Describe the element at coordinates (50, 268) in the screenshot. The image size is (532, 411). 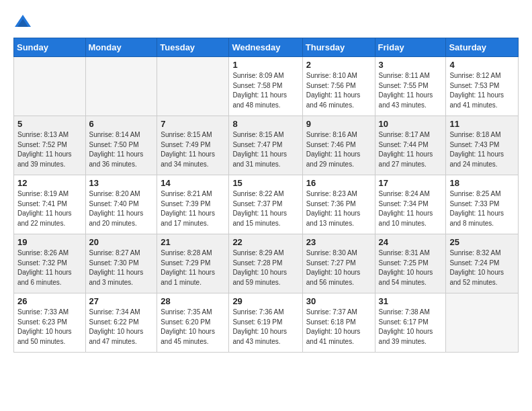
I see `day-info: Sunrise: 8:26 AMSunset: 7:32 PMDaylight:…` at that location.